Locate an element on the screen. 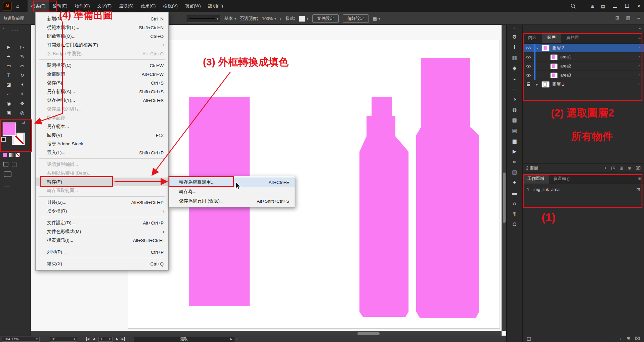  vertical-scrollbar-thumb is located at coordinates (504, 198).